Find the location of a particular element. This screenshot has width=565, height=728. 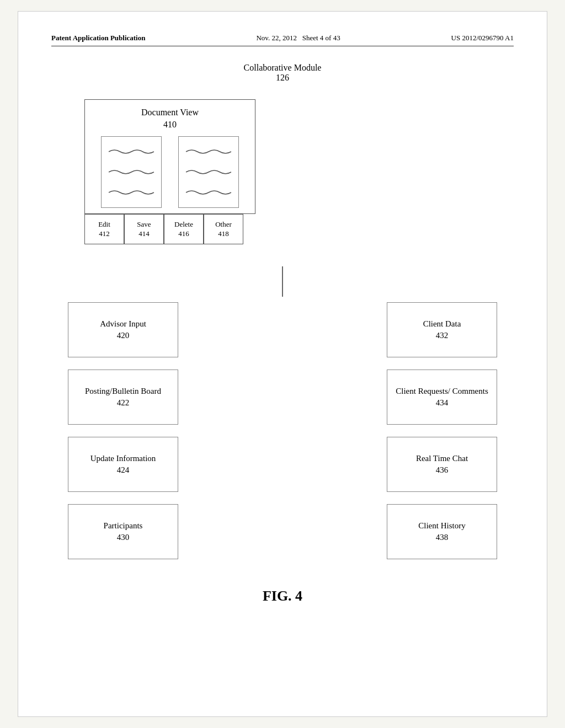

participants-number: 430 is located at coordinates (124, 537).